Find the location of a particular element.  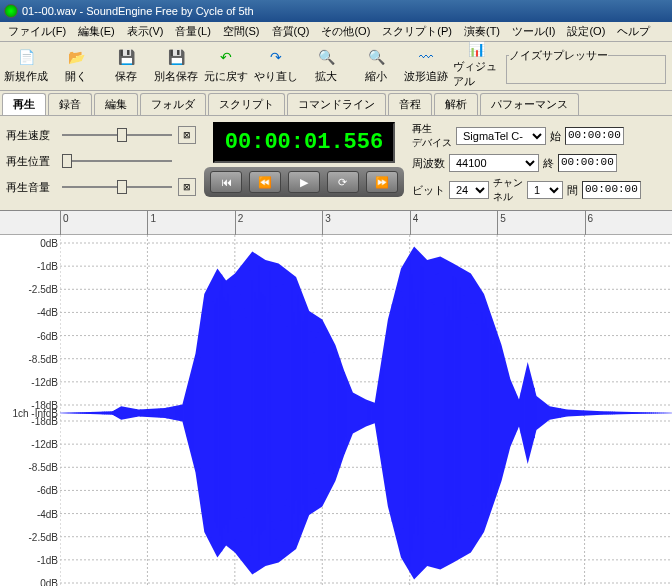

right-panel: 再生 デバイスSigmaTel C-始00:00:00 周波数44100終00:… is located at coordinates (526, 163).